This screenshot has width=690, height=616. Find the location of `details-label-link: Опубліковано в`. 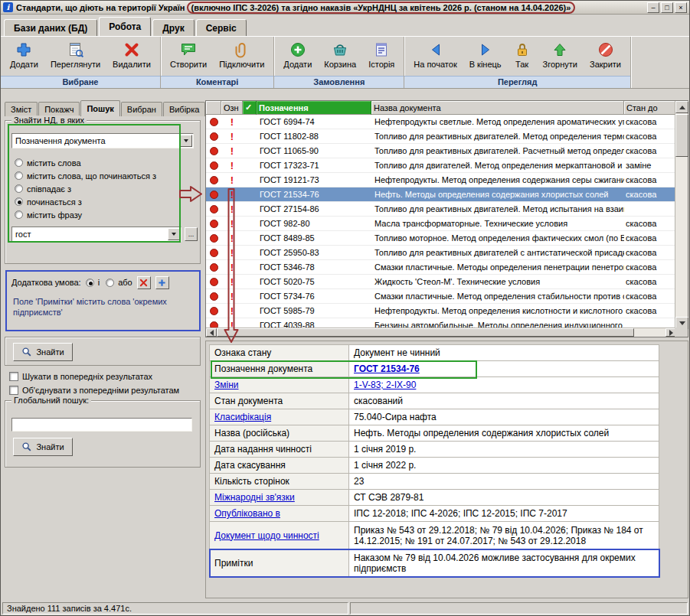

details-label-link: Опубліковано в is located at coordinates (247, 513).